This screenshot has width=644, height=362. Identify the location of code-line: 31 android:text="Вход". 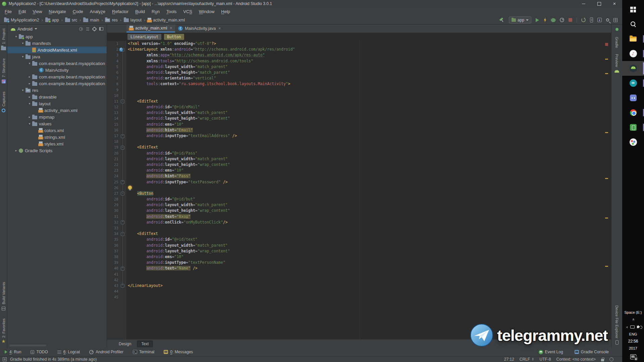
(359, 217).